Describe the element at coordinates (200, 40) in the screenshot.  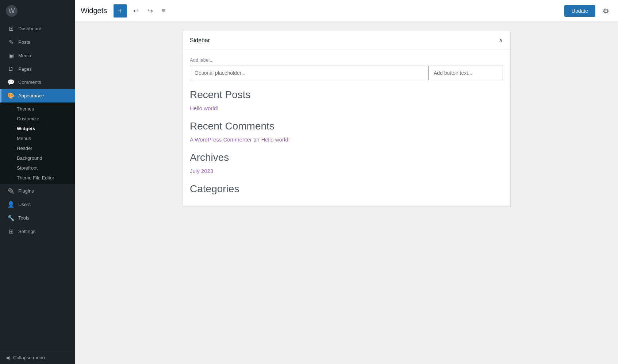
I see `panel-title: Sidebar` at that location.